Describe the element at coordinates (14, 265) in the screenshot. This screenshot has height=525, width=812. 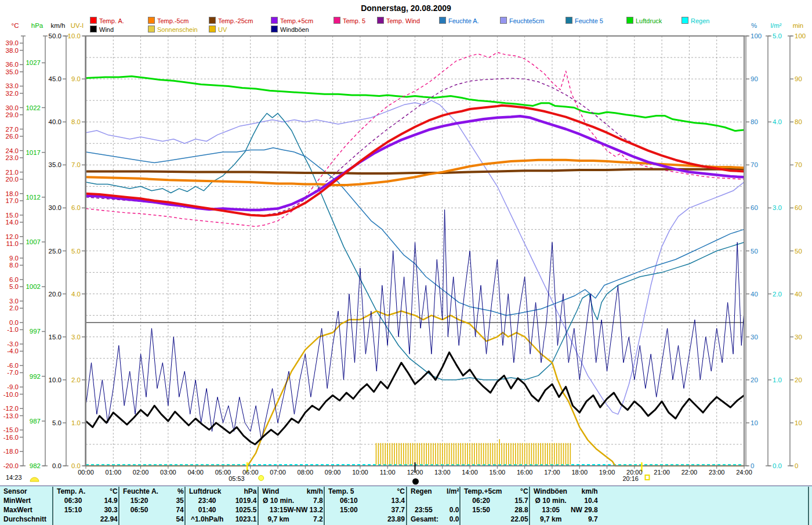
I see `axis-tick-label: 8.0` at that location.